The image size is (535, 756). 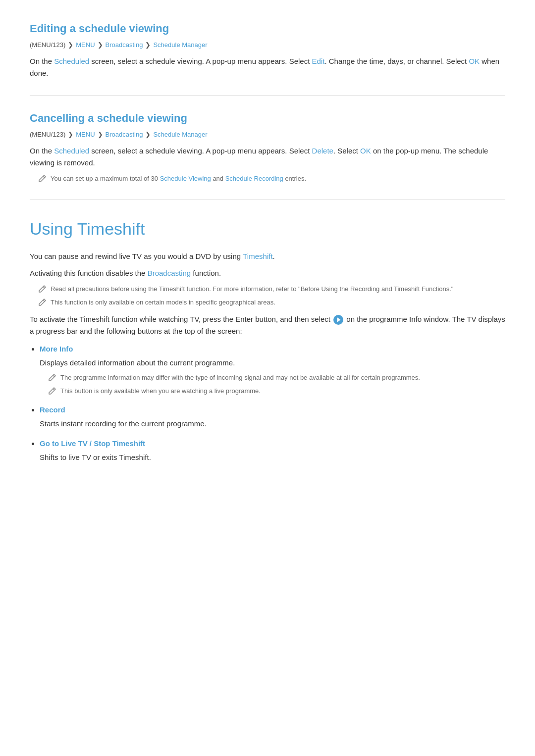 I want to click on timeshift-intro2-before: Activating this function disables the, so click(x=89, y=273).